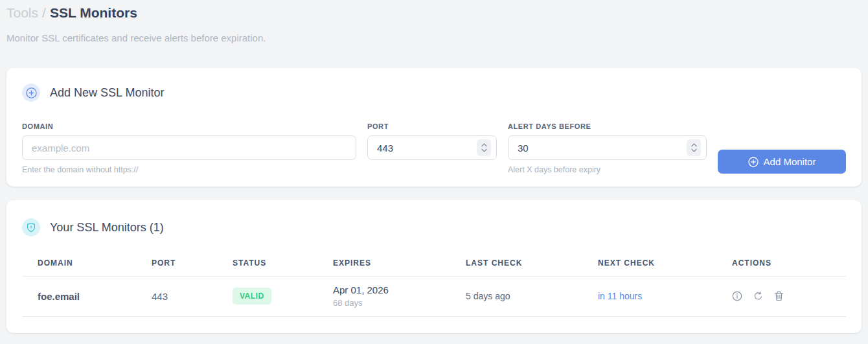 Image resolution: width=868 pixels, height=344 pixels. Describe the element at coordinates (434, 227) in the screenshot. I see `monitors-header: Your SSL Monitors (1)` at that location.